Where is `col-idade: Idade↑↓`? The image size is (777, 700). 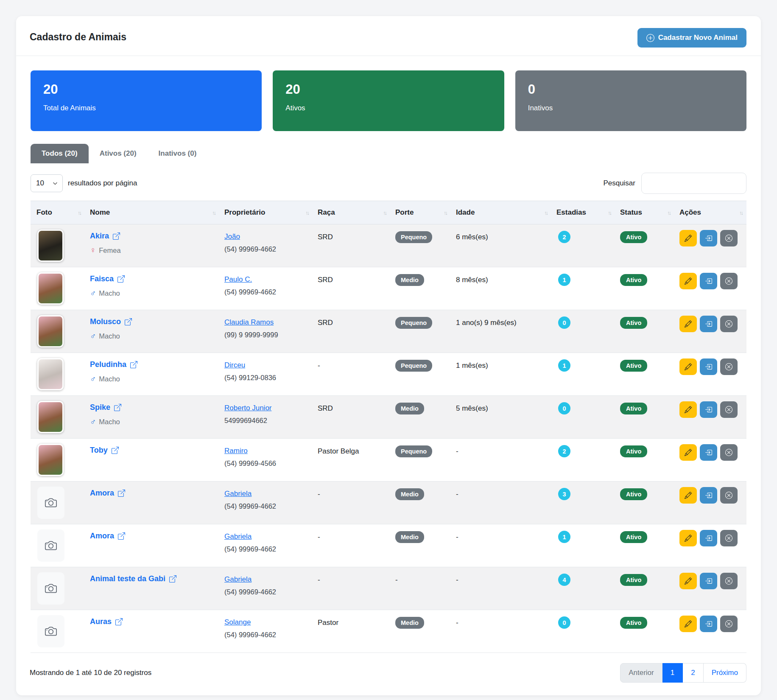 col-idade: Idade↑↓ is located at coordinates (501, 213).